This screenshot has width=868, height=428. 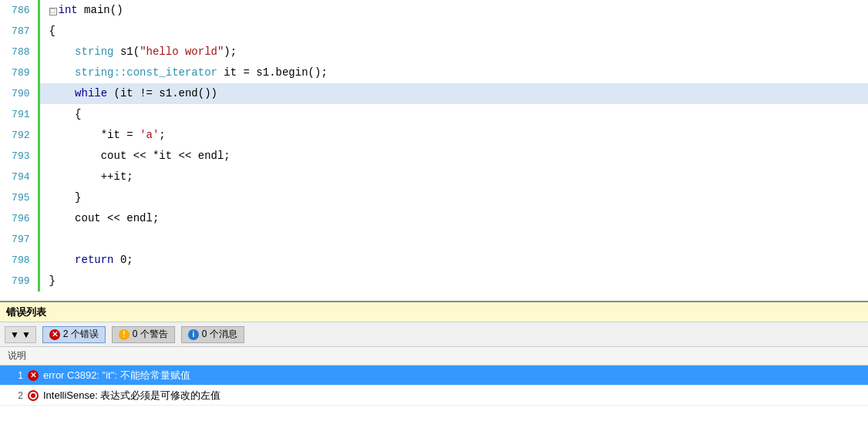 What do you see at coordinates (124, 335) in the screenshot?
I see `warning-icon: !` at bounding box center [124, 335].